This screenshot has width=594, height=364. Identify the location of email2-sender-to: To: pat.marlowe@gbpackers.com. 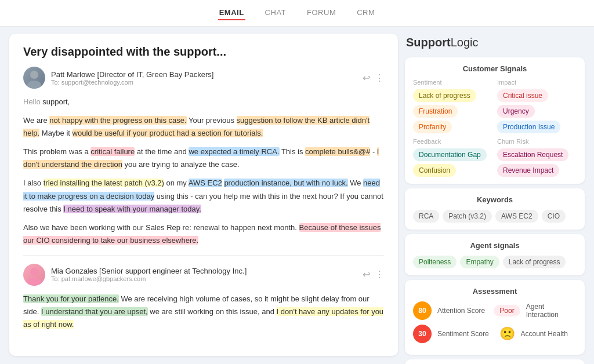
(148, 279).